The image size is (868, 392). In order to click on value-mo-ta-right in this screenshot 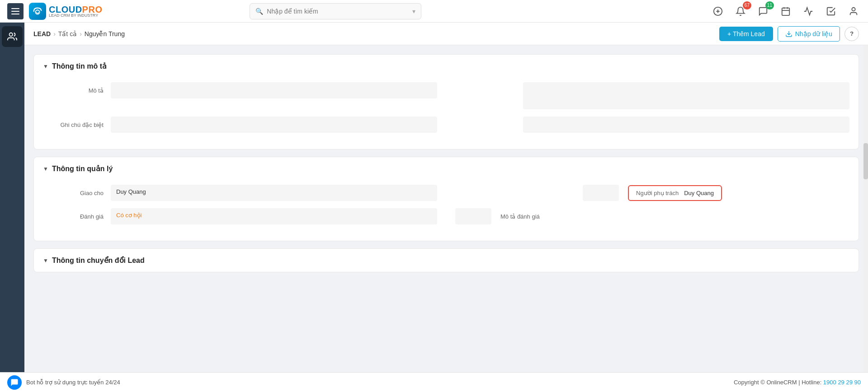, I will do `click(686, 96)`.